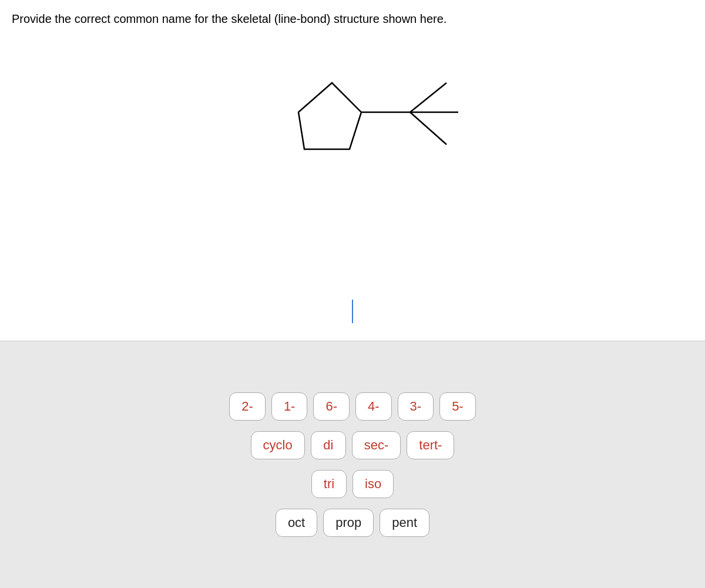  What do you see at coordinates (290, 406) in the screenshot?
I see `btn-1: 1-` at bounding box center [290, 406].